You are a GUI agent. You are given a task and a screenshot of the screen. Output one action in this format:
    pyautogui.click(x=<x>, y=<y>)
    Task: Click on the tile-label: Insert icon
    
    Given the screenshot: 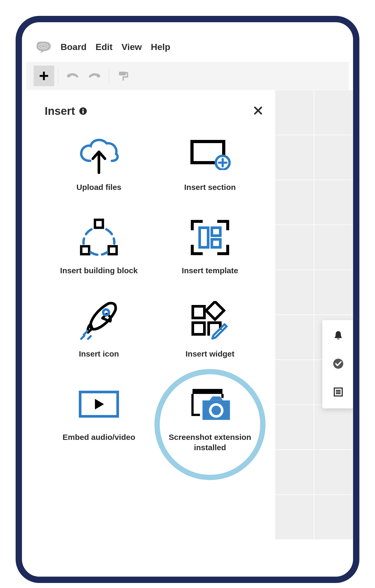 What is the action you would take?
    pyautogui.click(x=99, y=354)
    